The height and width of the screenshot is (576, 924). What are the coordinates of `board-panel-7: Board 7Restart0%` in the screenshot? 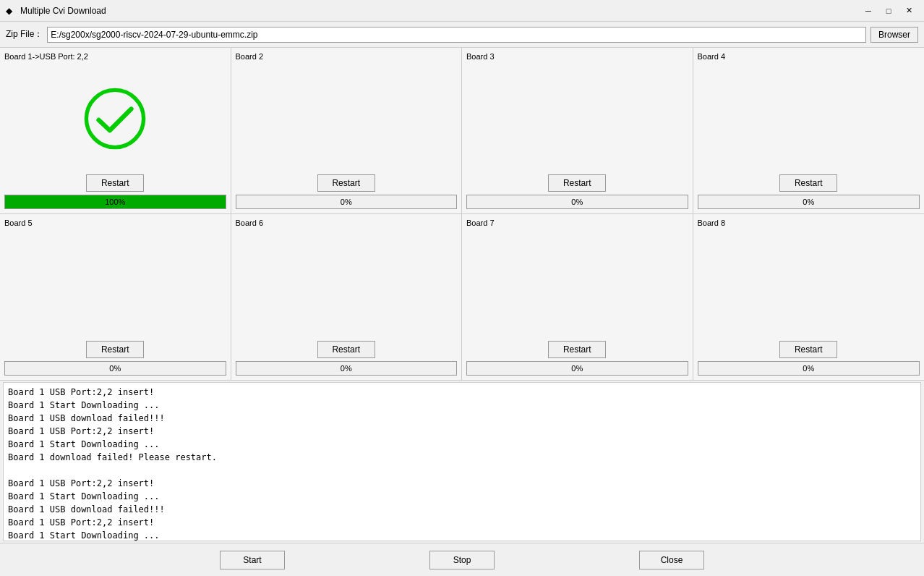 It's located at (578, 297).